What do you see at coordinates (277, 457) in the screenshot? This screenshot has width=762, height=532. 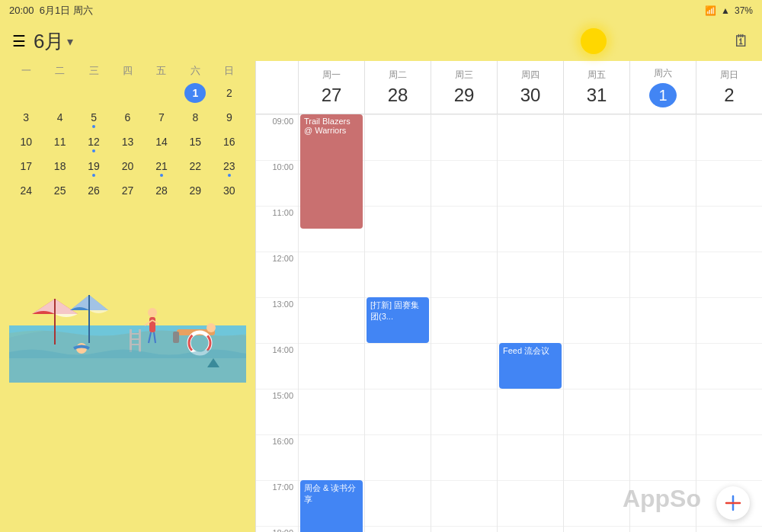 I see `time-slot: 16:00` at bounding box center [277, 457].